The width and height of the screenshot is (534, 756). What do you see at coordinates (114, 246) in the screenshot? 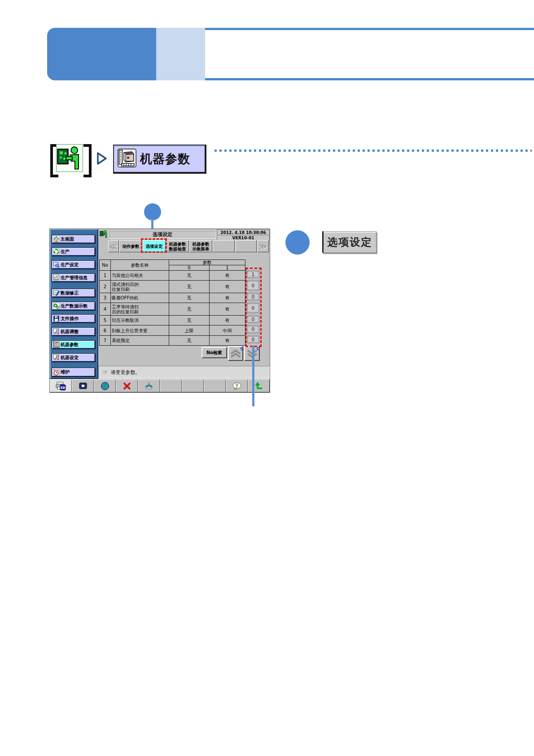
I see `tab-prev-button: ≪` at bounding box center [114, 246].